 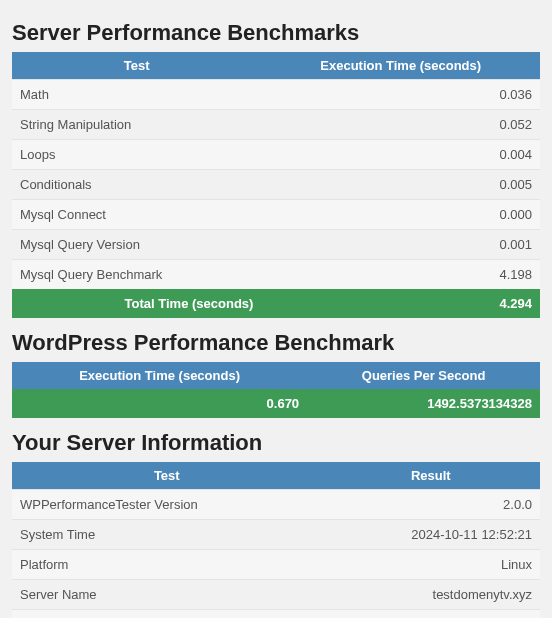 What do you see at coordinates (276, 404) in the screenshot?
I see `wp-benchmark-row: 0.670 1492.5373134328` at bounding box center [276, 404].